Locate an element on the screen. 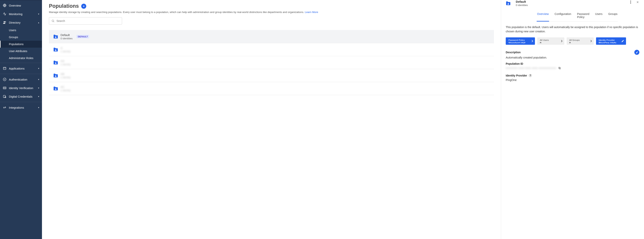 Image resolution: width=644 pixels, height=239 pixels. sidebar-item-users: Users is located at coordinates (21, 30).